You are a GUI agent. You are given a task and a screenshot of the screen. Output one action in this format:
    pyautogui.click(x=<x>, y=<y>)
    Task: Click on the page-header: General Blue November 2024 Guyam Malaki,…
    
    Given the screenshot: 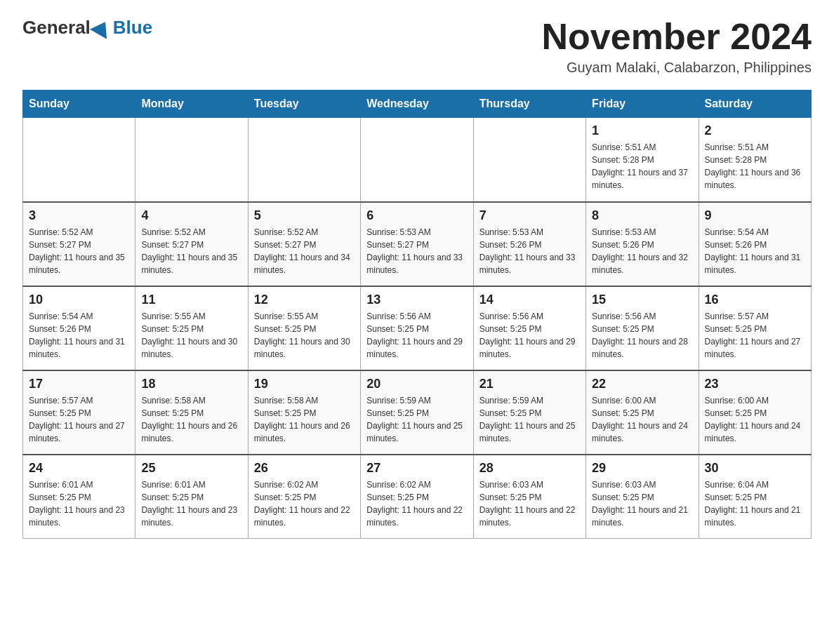 What is the action you would take?
    pyautogui.click(x=417, y=46)
    